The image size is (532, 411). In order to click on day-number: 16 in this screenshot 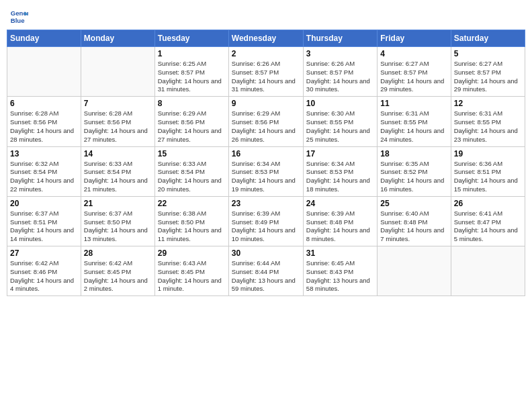, I will do `click(266, 154)`.